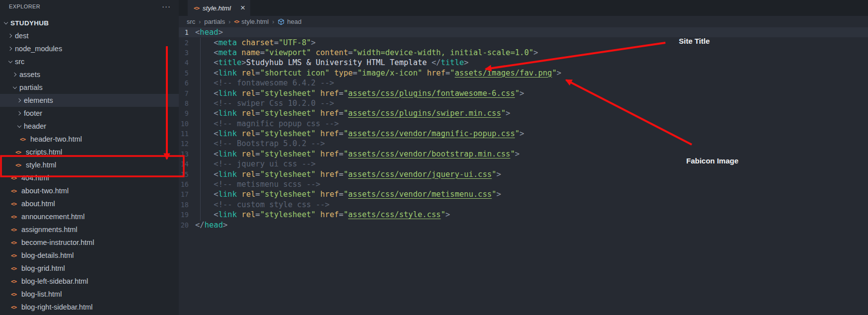 The image size is (868, 315). What do you see at coordinates (184, 205) in the screenshot?
I see `line-number: 18` at bounding box center [184, 205].